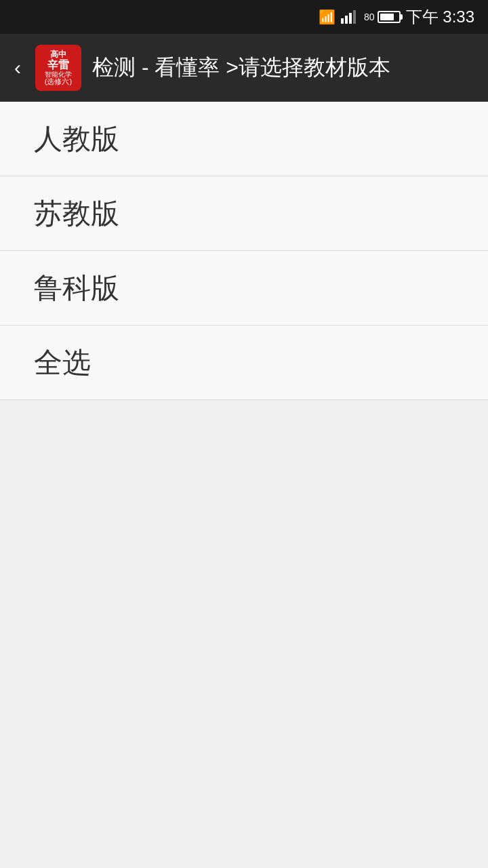  What do you see at coordinates (369, 17) in the screenshot?
I see `battery-text: 80` at bounding box center [369, 17].